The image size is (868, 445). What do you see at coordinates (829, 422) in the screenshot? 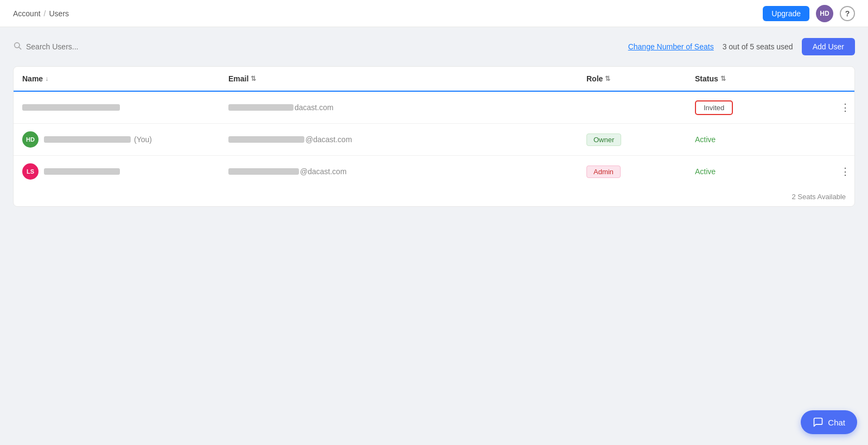
I see `chat-button: Chat` at bounding box center [829, 422].